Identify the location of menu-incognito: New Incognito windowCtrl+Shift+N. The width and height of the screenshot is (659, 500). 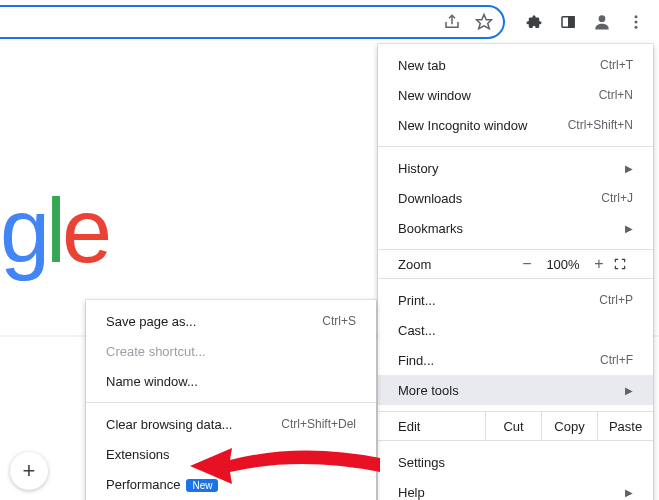
(516, 125).